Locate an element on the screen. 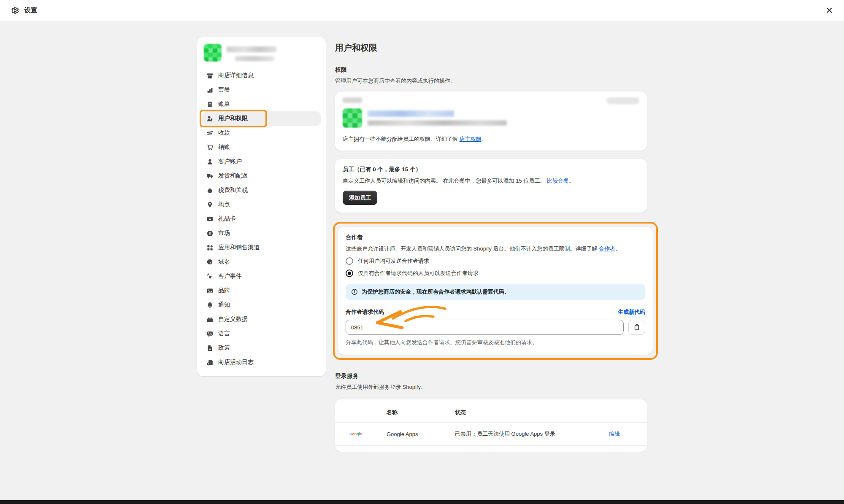 The height and width of the screenshot is (504, 844). sidebar-item-markets: $市场 is located at coordinates (262, 233).